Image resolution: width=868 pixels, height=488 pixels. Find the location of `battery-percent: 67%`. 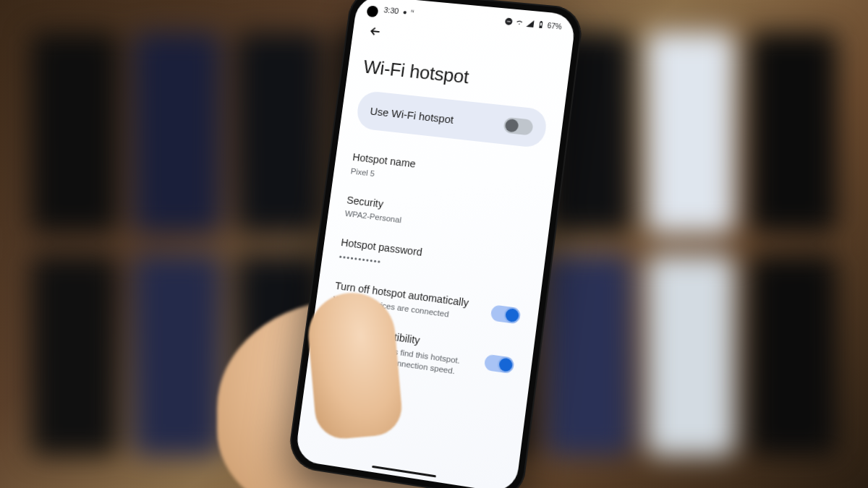

battery-percent: 67% is located at coordinates (554, 26).